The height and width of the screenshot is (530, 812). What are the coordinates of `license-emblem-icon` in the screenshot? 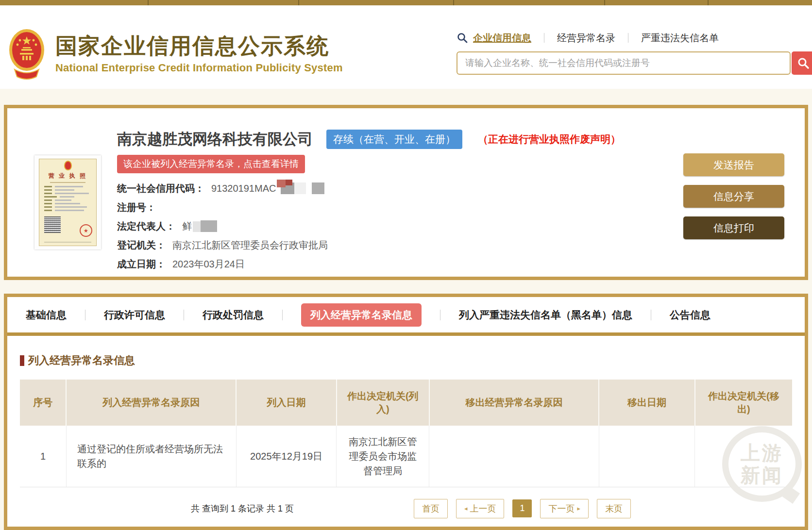 It's located at (68, 166).